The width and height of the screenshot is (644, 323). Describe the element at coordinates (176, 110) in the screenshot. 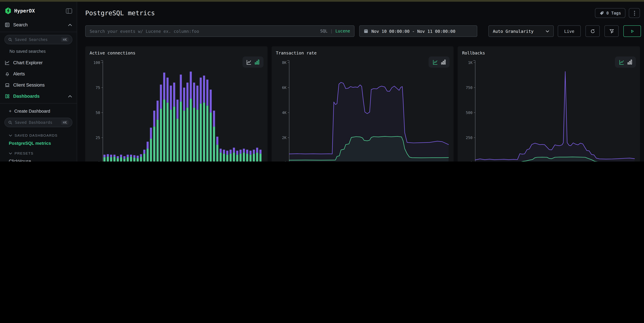

I see `chart-svg: 0255075100Nov 10 12:00:00 AM11:00:00 AM1…` at that location.